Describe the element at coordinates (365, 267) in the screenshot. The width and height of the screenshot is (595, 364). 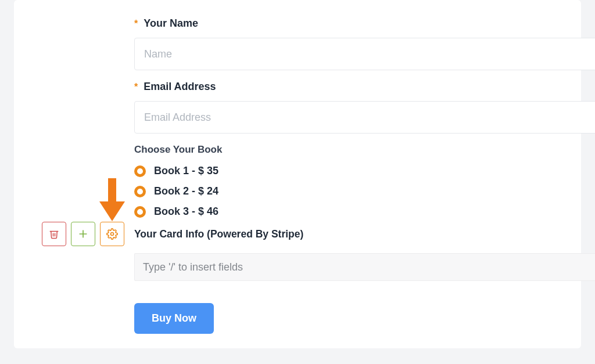
I see `card-info-field: Type '/' to insert fields` at that location.